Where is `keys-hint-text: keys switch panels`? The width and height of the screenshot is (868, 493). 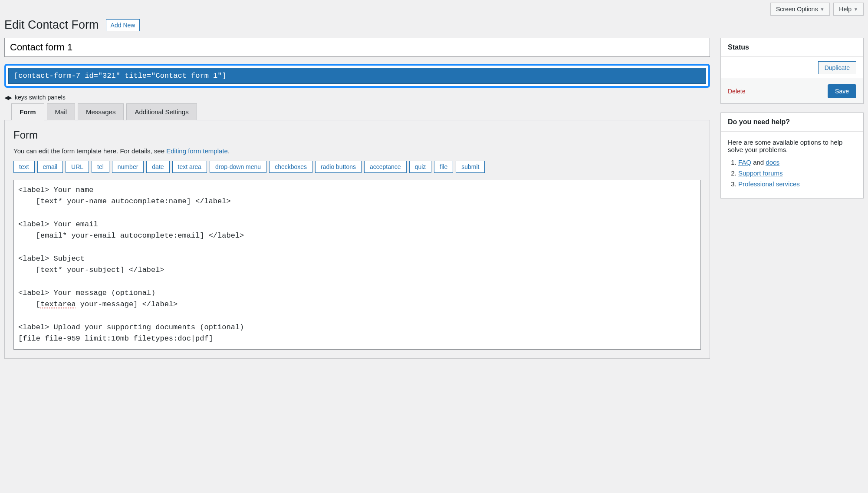 keys-hint-text: keys switch panels is located at coordinates (40, 97).